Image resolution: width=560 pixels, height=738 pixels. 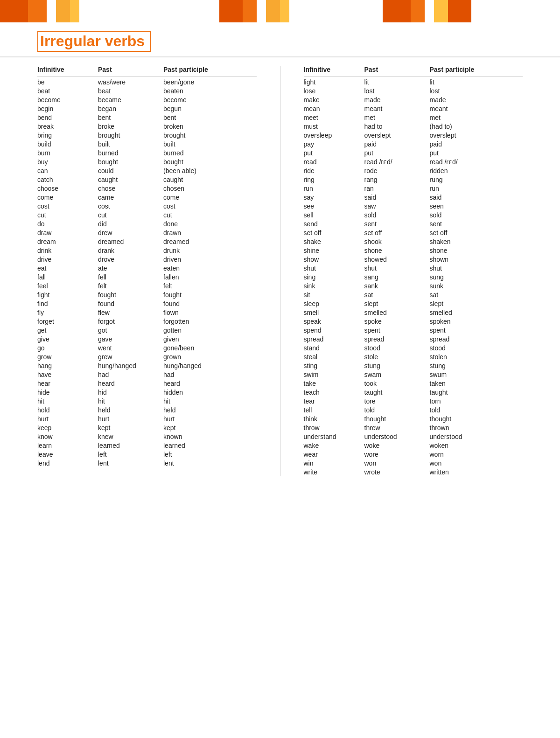 What do you see at coordinates (147, 374) in the screenshot?
I see `table-row: havehadhad` at bounding box center [147, 374].